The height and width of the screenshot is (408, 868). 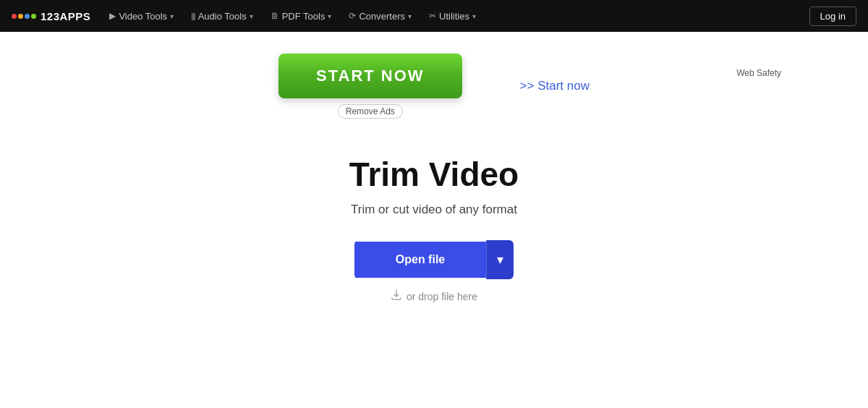 What do you see at coordinates (396, 297) in the screenshot?
I see `download-icon` at bounding box center [396, 297].